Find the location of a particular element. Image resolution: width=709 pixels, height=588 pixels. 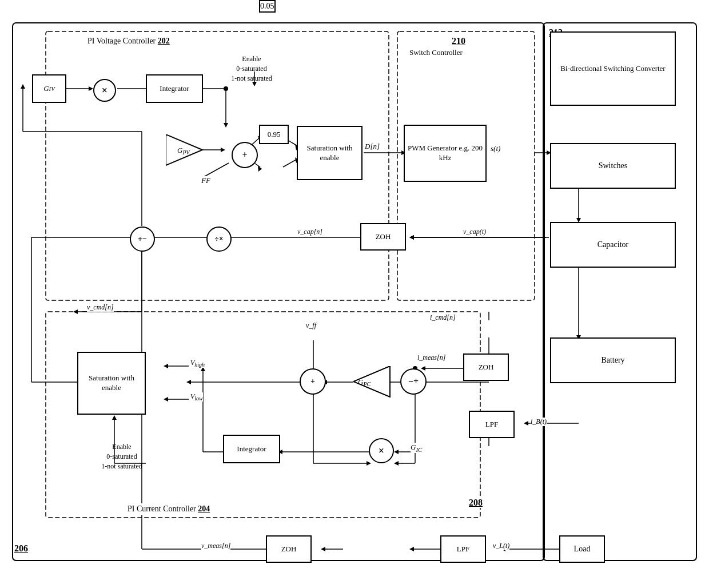

switch-controller-label: Switch Controller is located at coordinates (436, 53).